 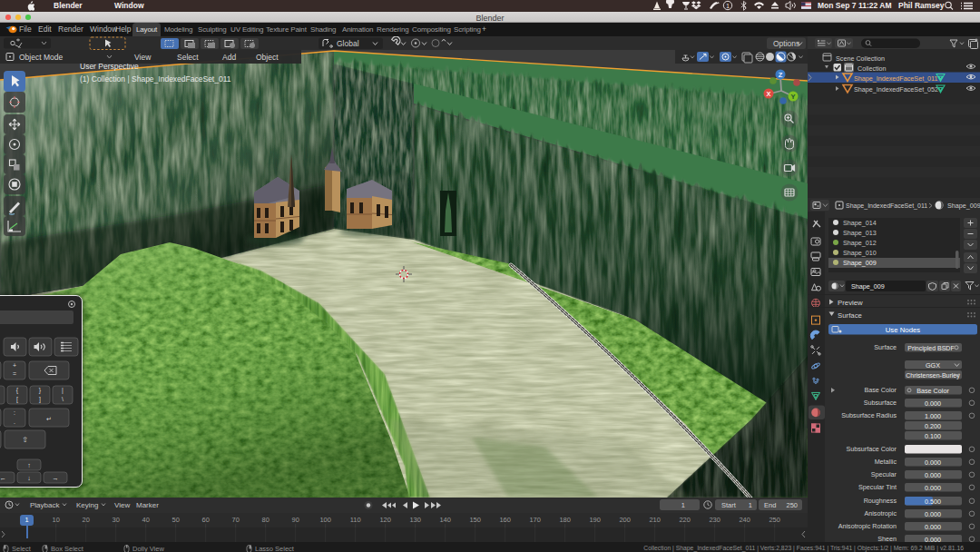 What do you see at coordinates (867, 527) in the screenshot?
I see `svg-text: Anisotropic Rotation` at bounding box center [867, 527].